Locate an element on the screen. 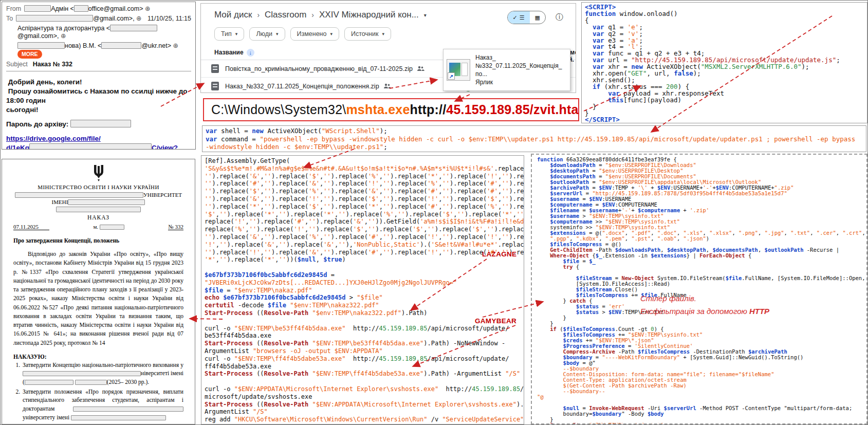  filter-modified: Изменено▾ is located at coordinates (315, 34).